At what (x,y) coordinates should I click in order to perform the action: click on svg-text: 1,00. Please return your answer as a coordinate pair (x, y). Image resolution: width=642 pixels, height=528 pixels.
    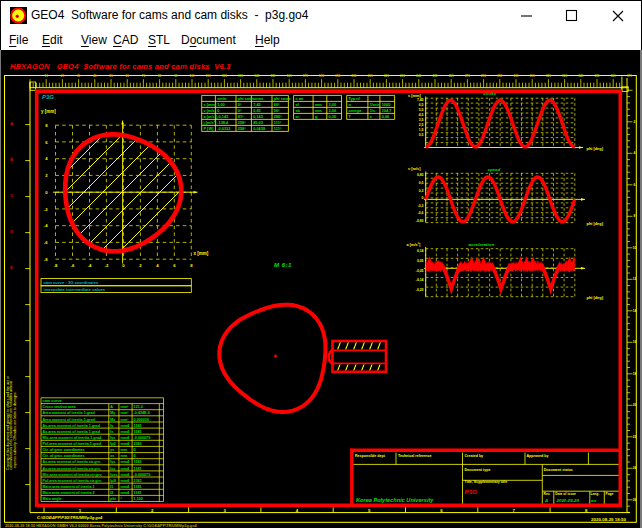
    Looking at the image, I should click on (221, 104).